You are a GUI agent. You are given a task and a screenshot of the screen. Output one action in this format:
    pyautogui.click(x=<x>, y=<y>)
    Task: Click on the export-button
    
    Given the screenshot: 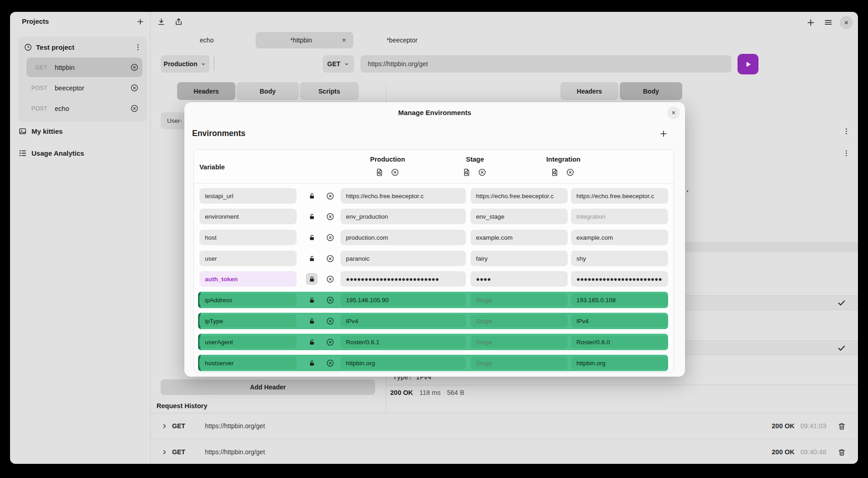 What is the action you would take?
    pyautogui.click(x=178, y=21)
    